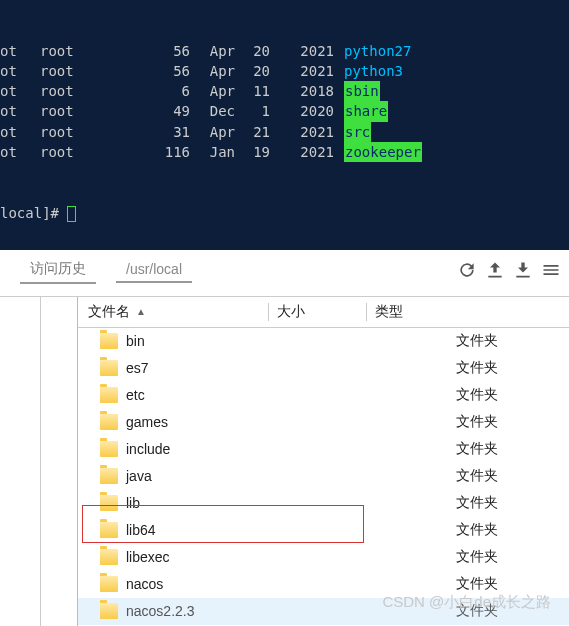  Describe the element at coordinates (72, 214) in the screenshot. I see `cursor-icon` at that location.